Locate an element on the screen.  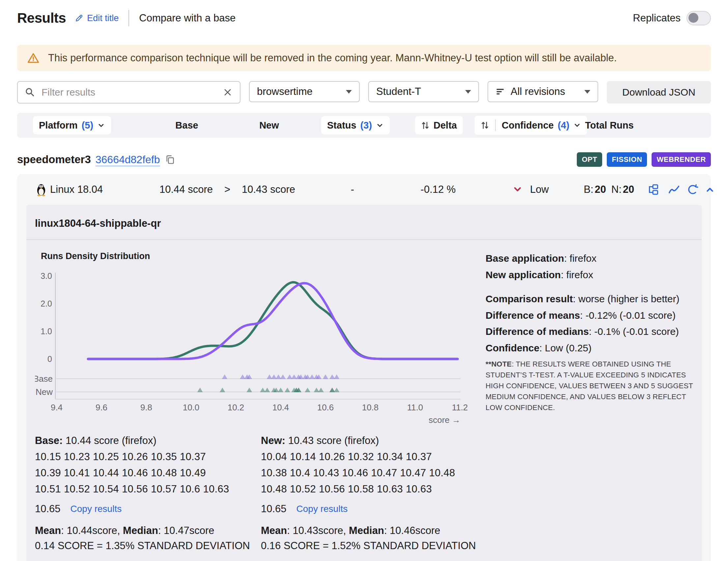
page-header: Results Edit title Compare with a base R… is located at coordinates (364, 13).